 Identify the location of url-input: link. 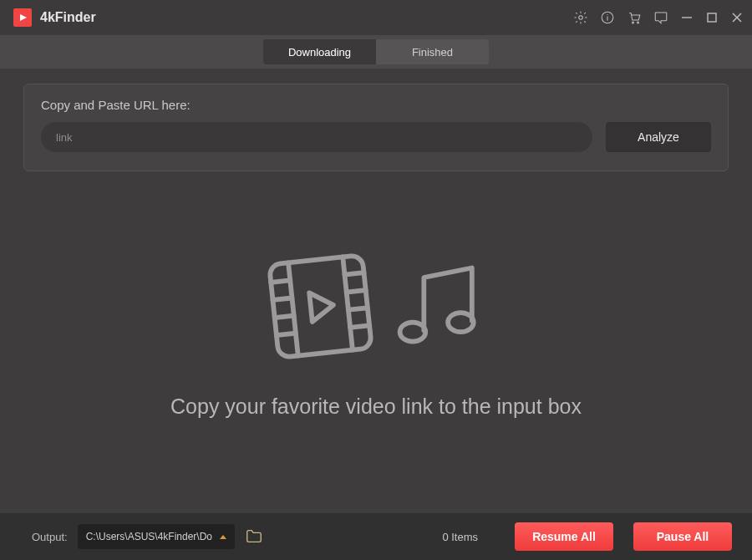
(317, 137).